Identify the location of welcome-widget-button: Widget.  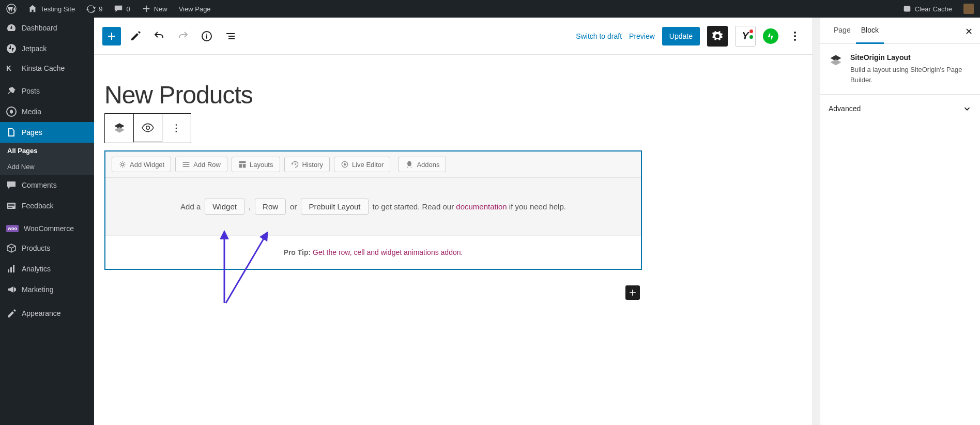
(224, 207).